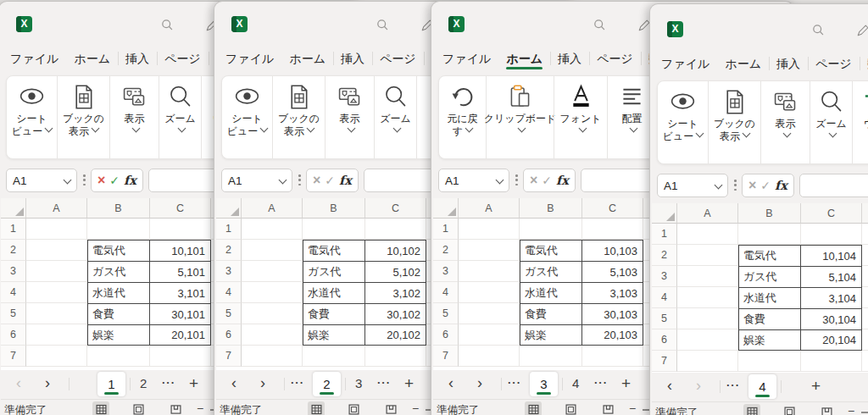 Image resolution: width=868 pixels, height=415 pixels. Describe the element at coordinates (396, 313) in the screenshot. I see `cell: 30,102` at that location.